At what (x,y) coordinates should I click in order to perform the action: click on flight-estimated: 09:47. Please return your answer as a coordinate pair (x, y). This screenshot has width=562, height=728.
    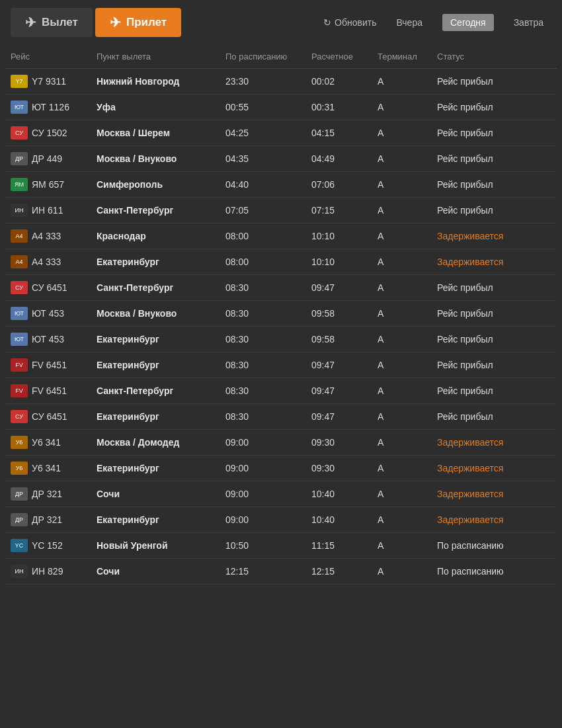
    Looking at the image, I should click on (344, 417).